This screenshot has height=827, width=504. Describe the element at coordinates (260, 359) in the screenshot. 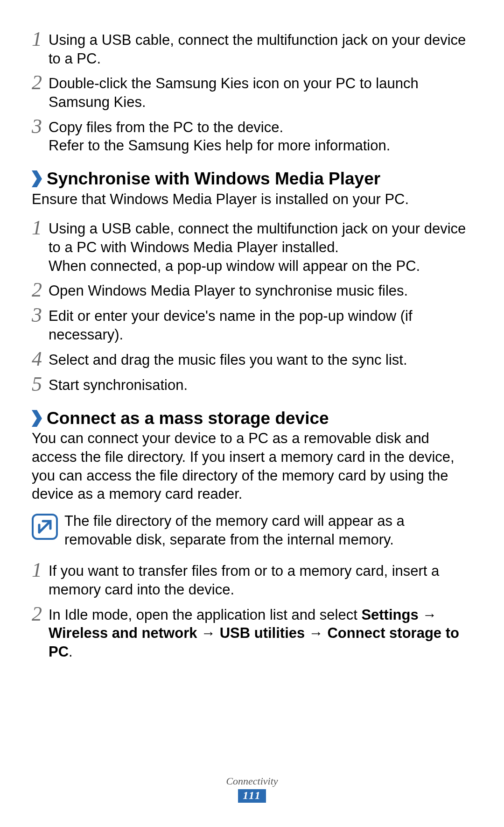

I see `step-text: Select and drag the music files you want…` at that location.